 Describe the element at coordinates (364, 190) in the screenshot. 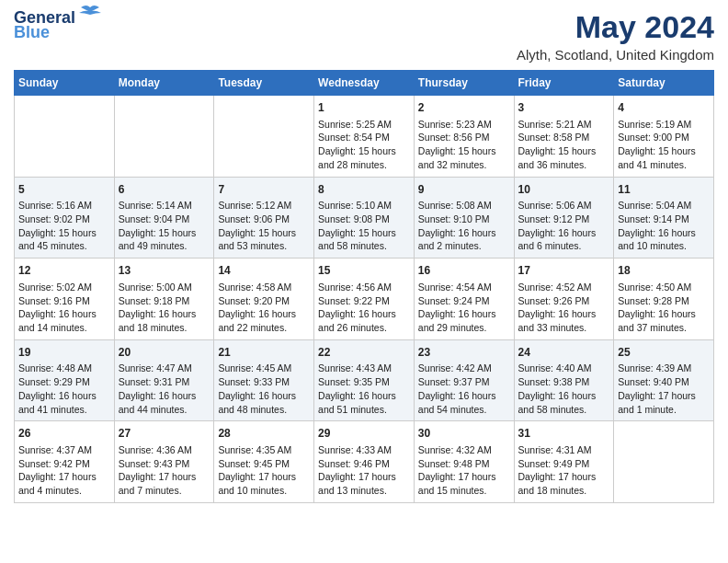

I see `day-number: 8` at that location.